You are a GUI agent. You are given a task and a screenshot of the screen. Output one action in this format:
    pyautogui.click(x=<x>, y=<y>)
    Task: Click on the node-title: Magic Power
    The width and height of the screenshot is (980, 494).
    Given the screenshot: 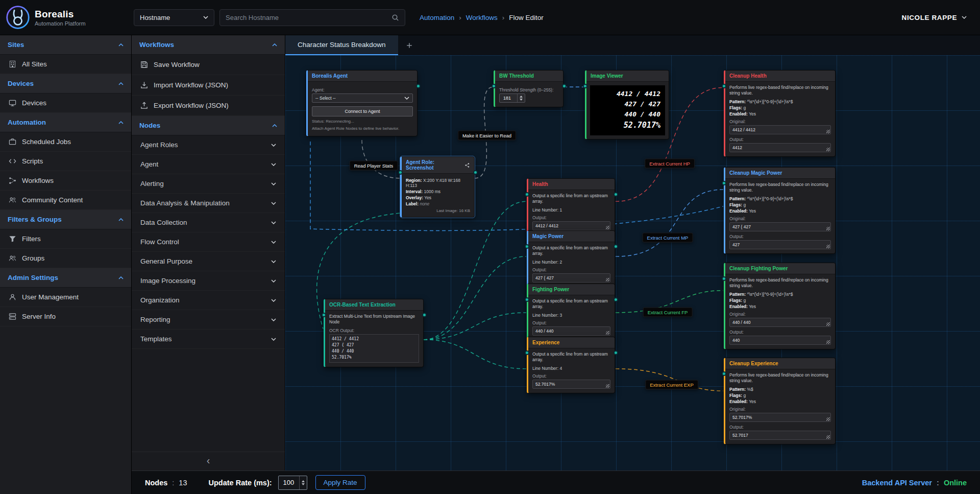 What is the action you would take?
    pyautogui.click(x=548, y=236)
    